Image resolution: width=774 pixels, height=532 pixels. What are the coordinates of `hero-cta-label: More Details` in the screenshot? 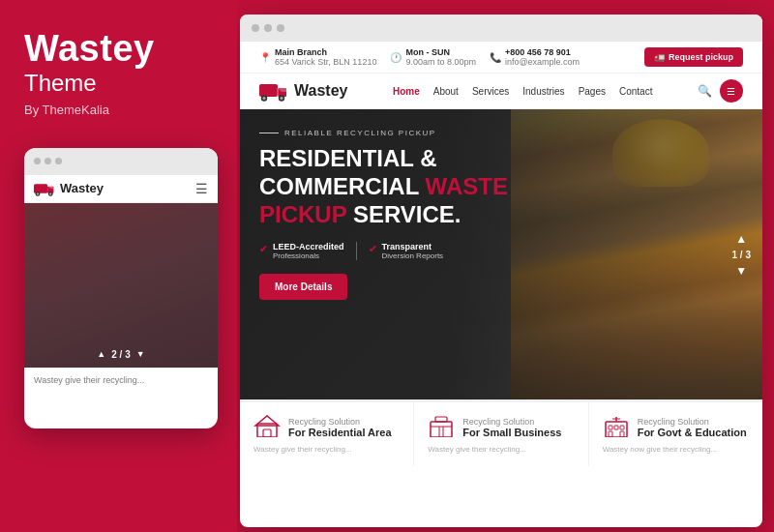 It's located at (304, 286).